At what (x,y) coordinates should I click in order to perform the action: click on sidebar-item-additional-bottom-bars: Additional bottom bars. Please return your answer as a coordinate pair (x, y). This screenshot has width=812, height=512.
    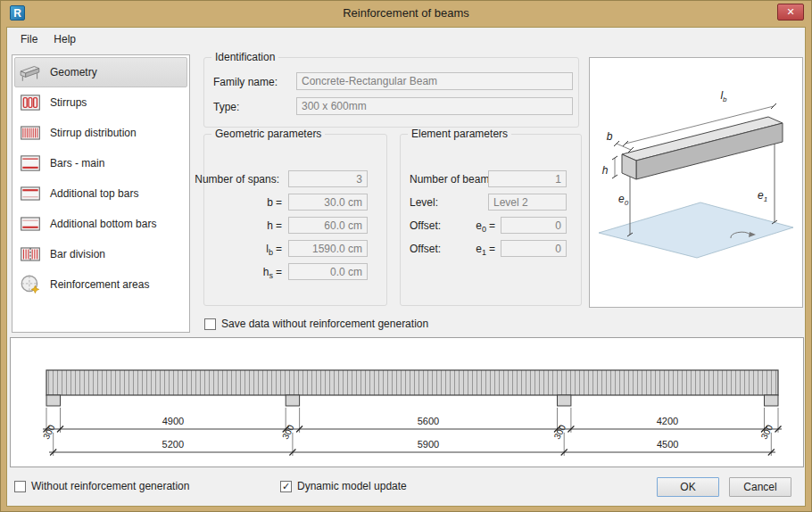
    Looking at the image, I should click on (101, 224).